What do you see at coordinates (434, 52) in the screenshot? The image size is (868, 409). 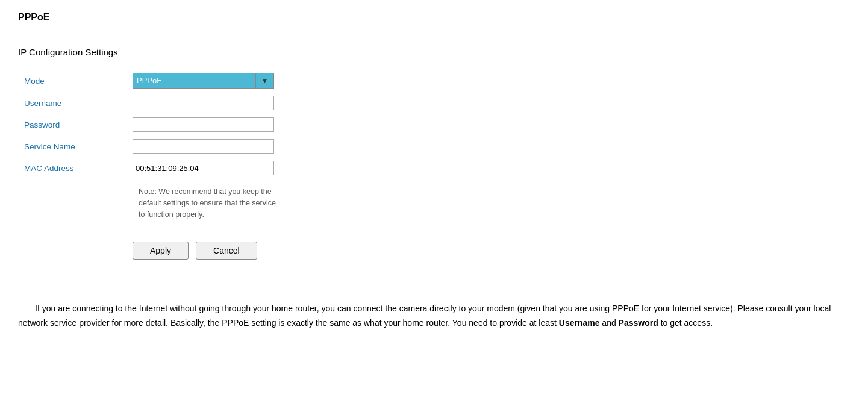 I see `section-title: IP Configuration Settings` at bounding box center [434, 52].